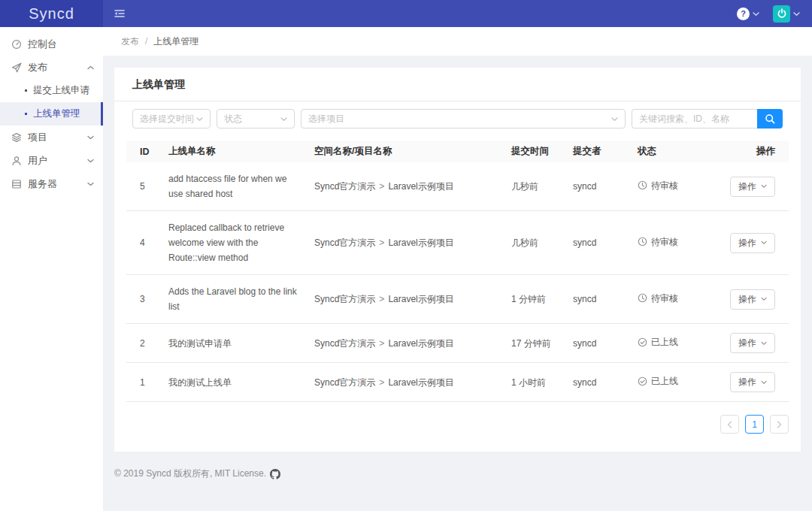 Image resolution: width=812 pixels, height=511 pixels. I want to click on col-space: 空间名称/项目名称, so click(407, 152).